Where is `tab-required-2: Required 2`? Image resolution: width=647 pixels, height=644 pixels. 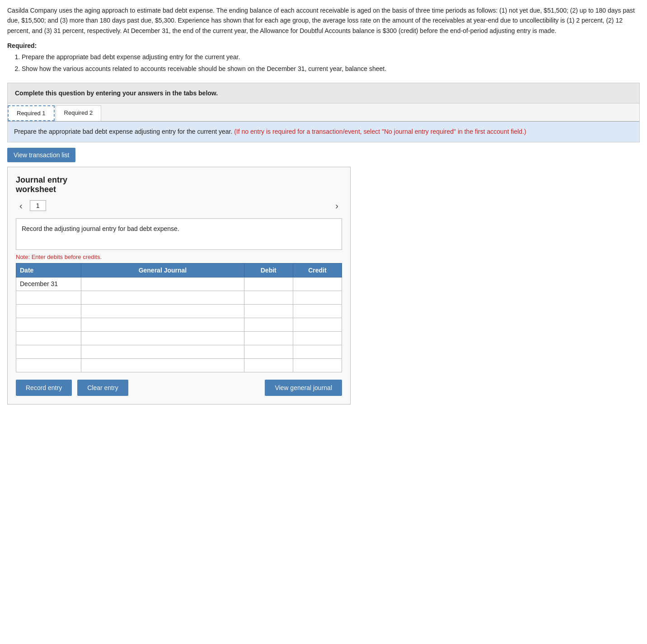 tab-required-2: Required 2 is located at coordinates (79, 113).